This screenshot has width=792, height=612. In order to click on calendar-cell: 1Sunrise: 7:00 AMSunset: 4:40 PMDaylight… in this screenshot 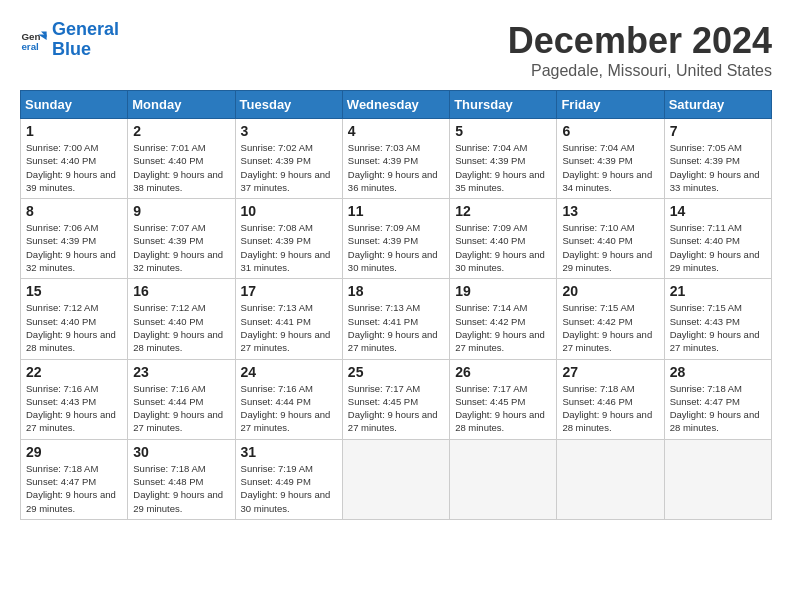, I will do `click(74, 159)`.